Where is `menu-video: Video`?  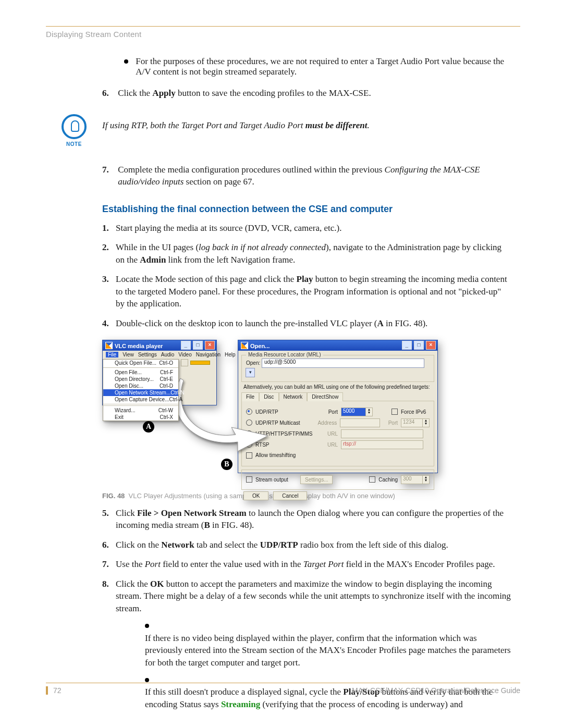 menu-video: Video is located at coordinates (185, 354).